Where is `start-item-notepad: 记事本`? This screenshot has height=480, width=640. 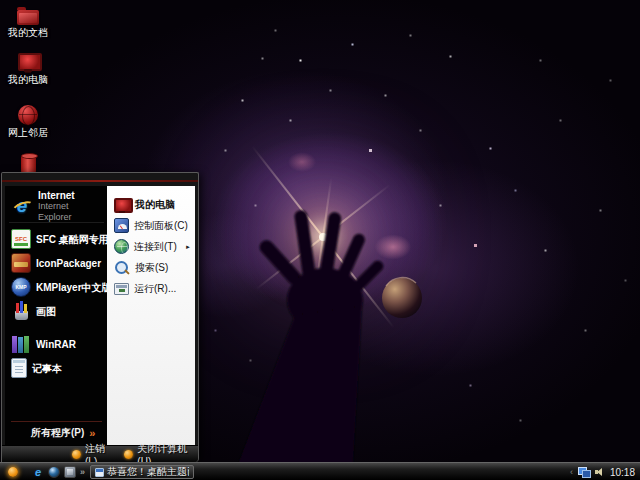
start-item-notepad: 记事本 is located at coordinates (56, 368).